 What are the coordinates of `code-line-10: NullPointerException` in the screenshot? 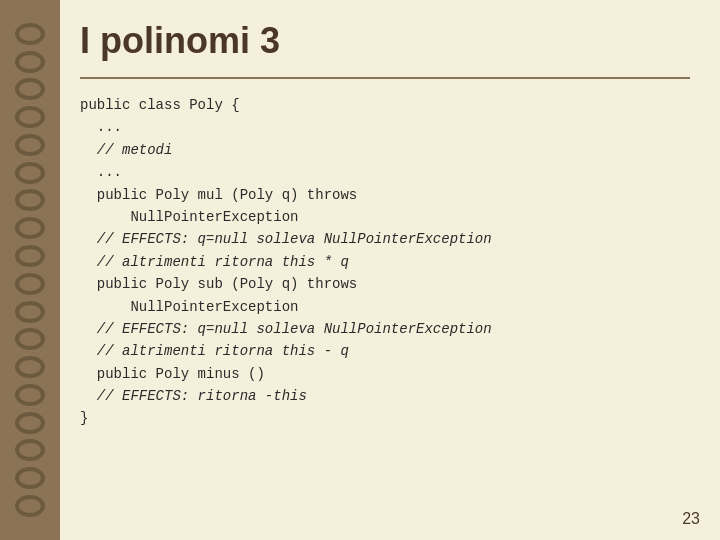 It's located at (189, 307).